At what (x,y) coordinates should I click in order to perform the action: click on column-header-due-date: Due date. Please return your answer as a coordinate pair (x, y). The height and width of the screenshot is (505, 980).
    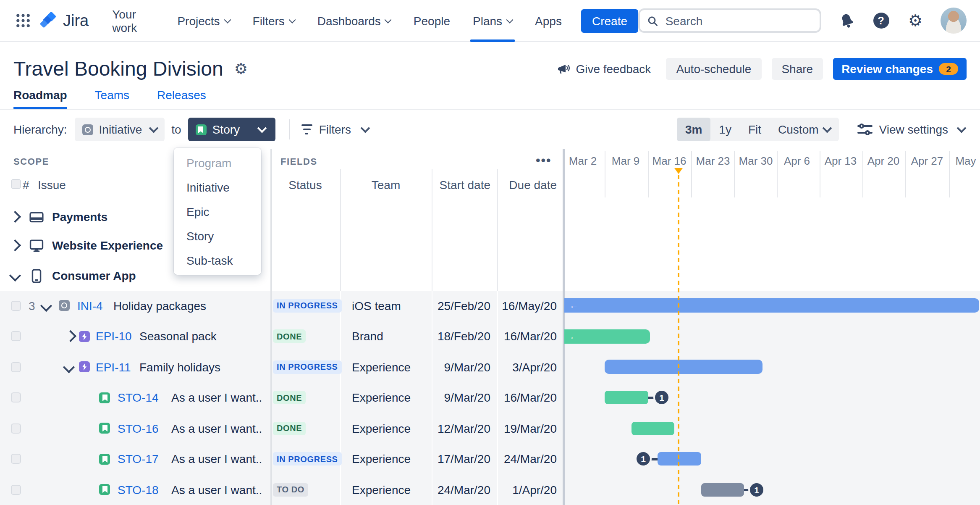
    Looking at the image, I should click on (527, 185).